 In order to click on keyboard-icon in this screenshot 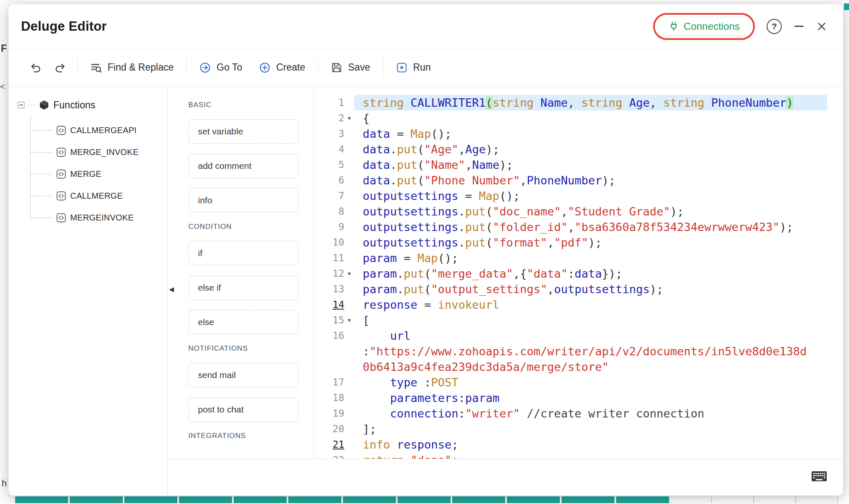, I will do `click(819, 476)`.